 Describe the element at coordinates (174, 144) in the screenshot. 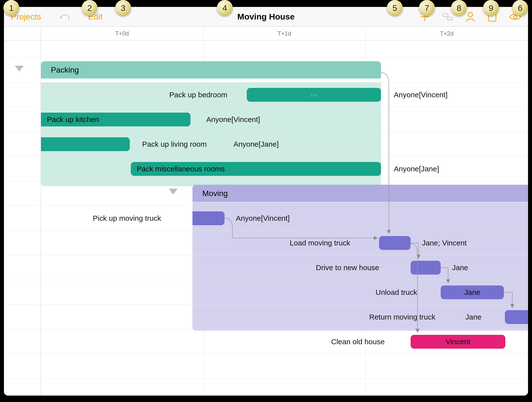

I see `task-label: Pack up living room` at that location.